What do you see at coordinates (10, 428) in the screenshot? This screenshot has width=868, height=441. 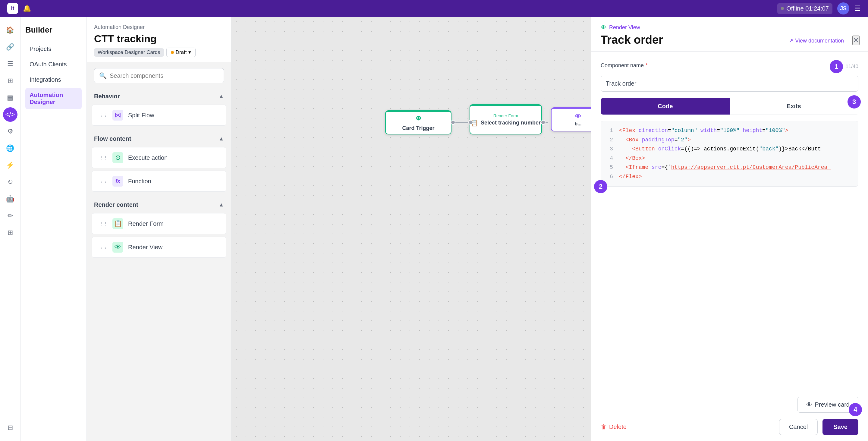 I see `sidebar-icon-grid2: ⊟` at bounding box center [10, 428].